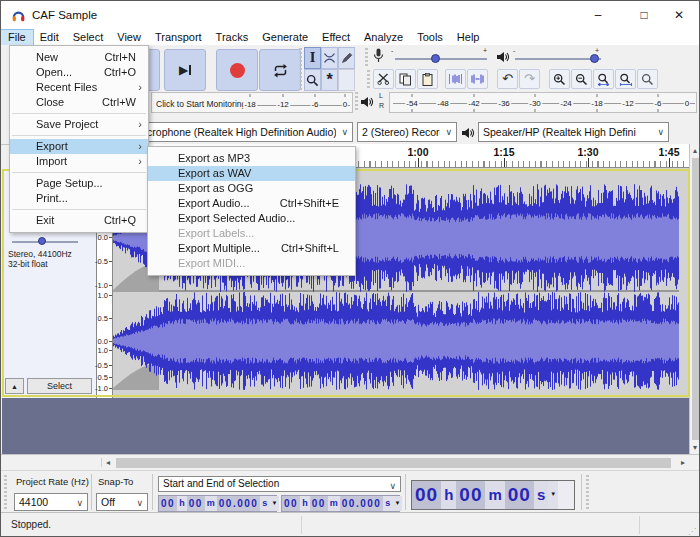  What do you see at coordinates (79, 58) in the screenshot?
I see `menu-item-new: NewCtrl+N` at bounding box center [79, 58].